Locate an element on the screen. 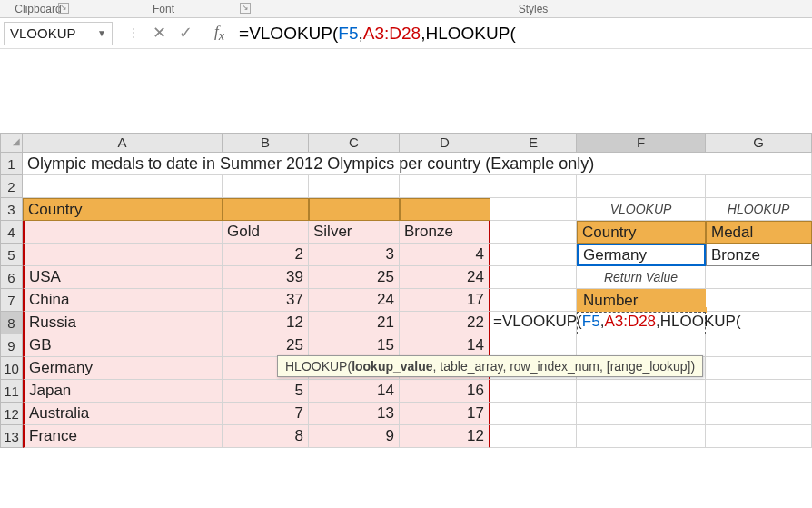 The width and height of the screenshot is (812, 508). select-all-corner: ◢ is located at coordinates (11, 143).